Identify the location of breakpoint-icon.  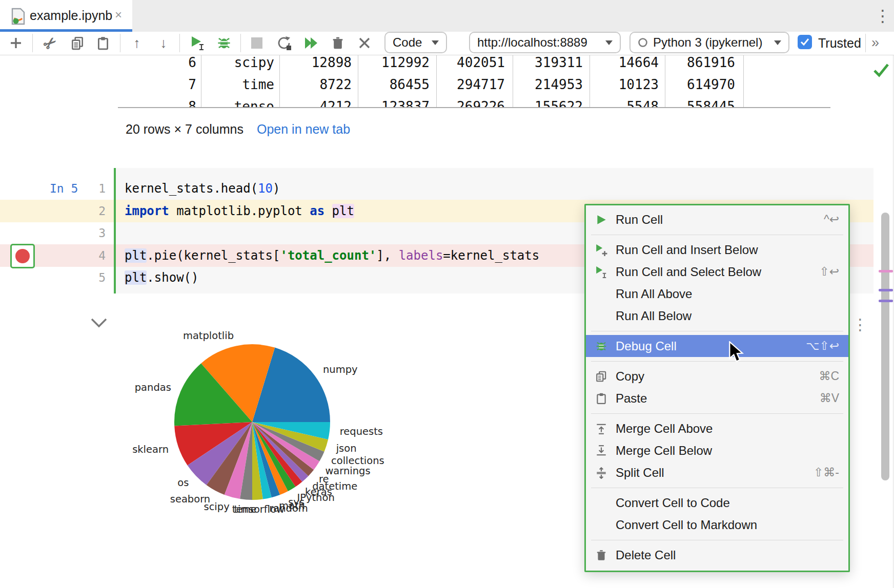
(23, 256).